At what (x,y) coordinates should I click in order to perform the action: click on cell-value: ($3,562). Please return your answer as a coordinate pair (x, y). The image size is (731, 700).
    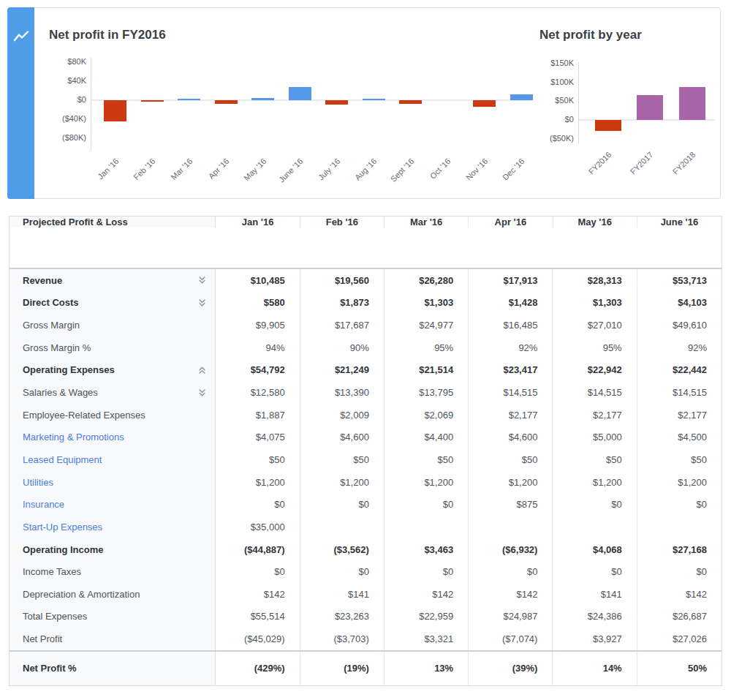
    Looking at the image, I should click on (342, 550).